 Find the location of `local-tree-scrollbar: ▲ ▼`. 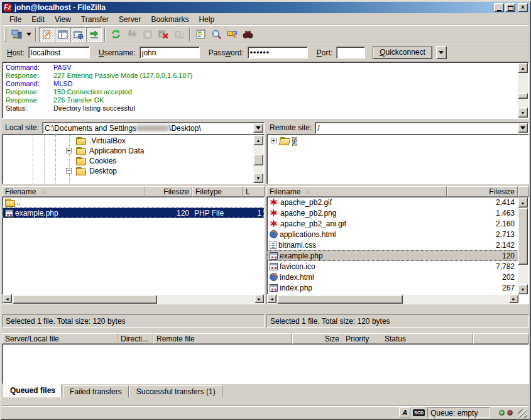

local-tree-scrollbar: ▲ ▼ is located at coordinates (258, 159).